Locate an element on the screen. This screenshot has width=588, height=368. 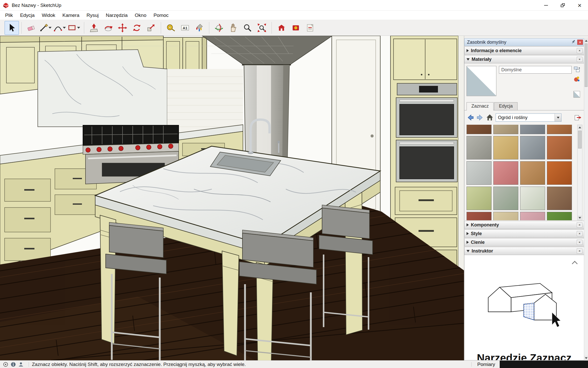
menu-widok: Widok is located at coordinates (48, 15).